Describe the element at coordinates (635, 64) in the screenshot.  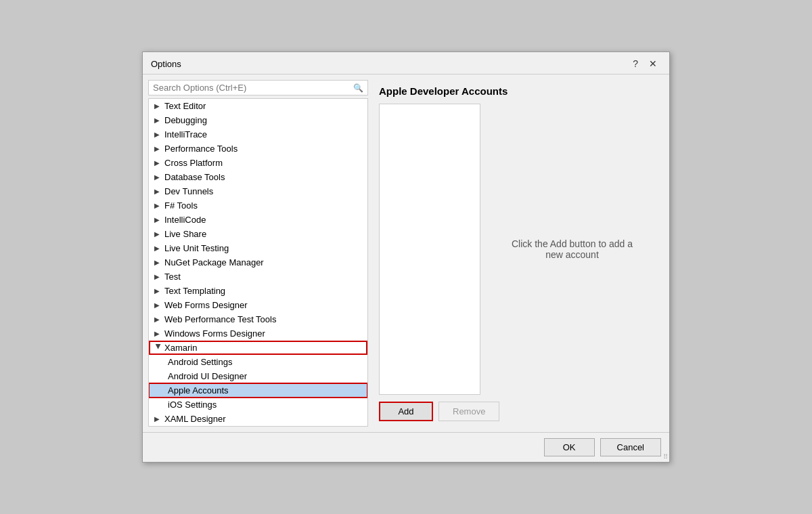
I see `help-button: ?` at that location.